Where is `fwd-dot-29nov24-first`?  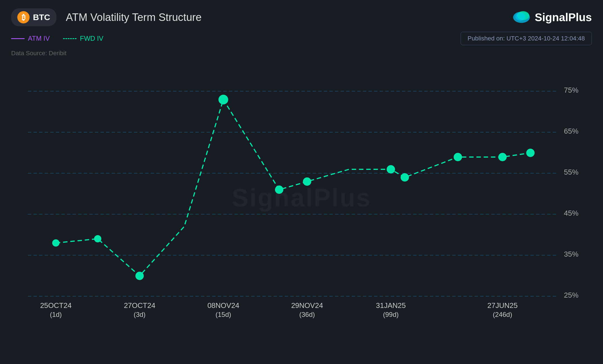
fwd-dot-29nov24-first is located at coordinates (279, 190).